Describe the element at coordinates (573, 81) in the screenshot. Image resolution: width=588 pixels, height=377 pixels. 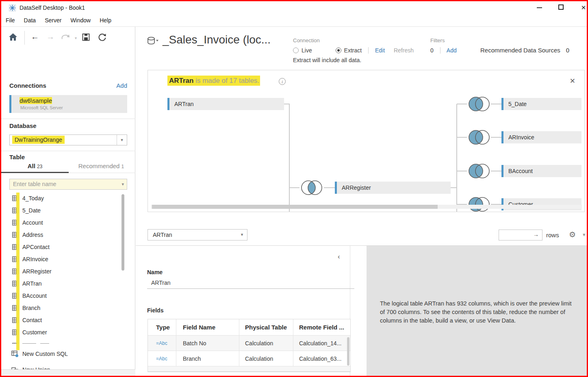
I see `canvas-close-icon: ✕` at that location.